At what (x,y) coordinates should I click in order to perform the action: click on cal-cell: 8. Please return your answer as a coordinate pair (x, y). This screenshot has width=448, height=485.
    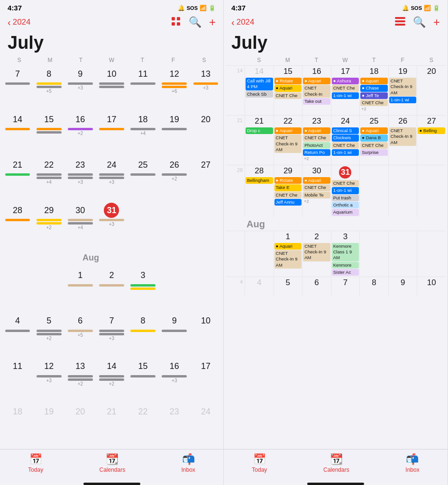
    Looking at the image, I should click on (143, 335).